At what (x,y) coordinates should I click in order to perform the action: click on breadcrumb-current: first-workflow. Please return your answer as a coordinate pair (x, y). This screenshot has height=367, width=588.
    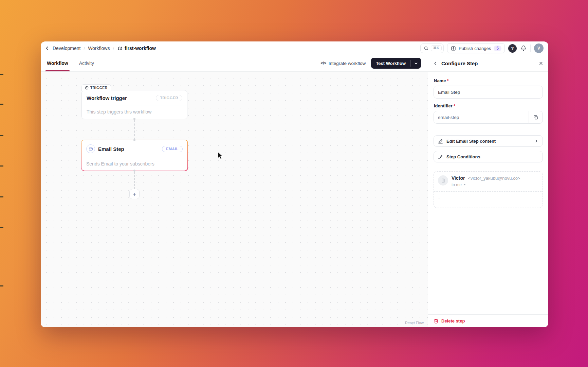
    Looking at the image, I should click on (136, 48).